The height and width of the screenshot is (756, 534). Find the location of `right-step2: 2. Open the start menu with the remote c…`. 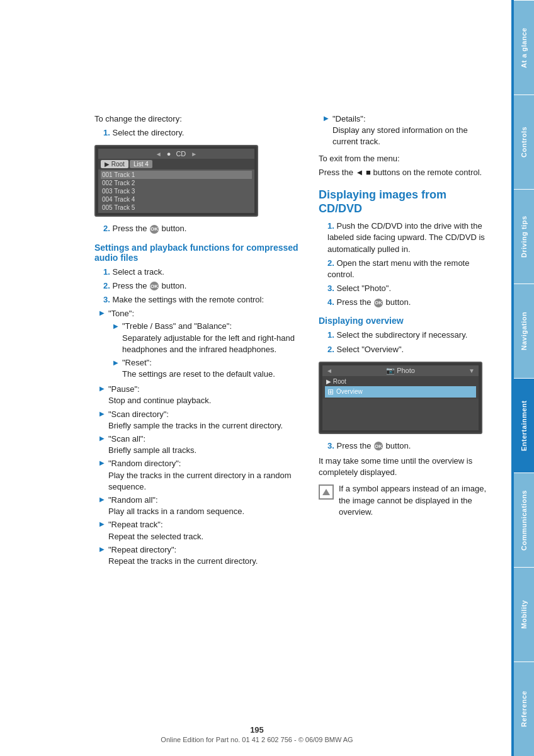

right-step2: 2. Open the start menu with the remote c… is located at coordinates (411, 269).